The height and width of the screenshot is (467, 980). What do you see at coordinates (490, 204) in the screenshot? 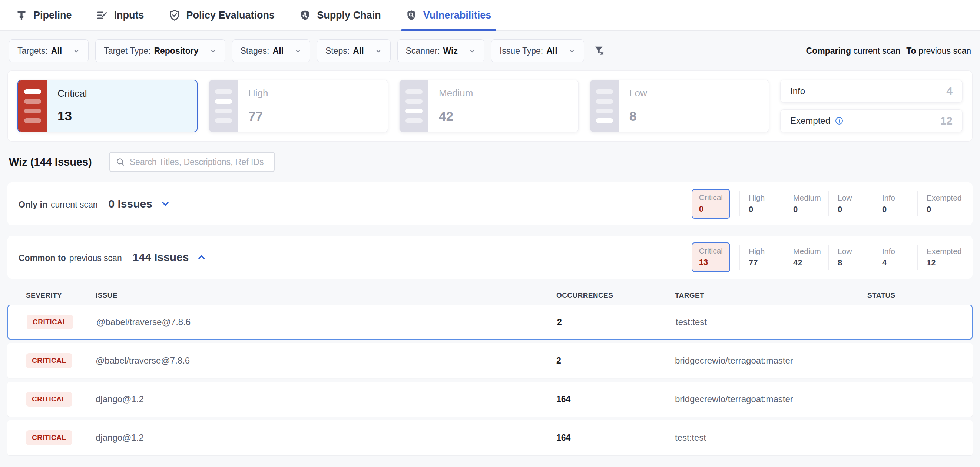
I see `only-current-scan-panel: Only in current scan 0 Issues Critical 0…` at bounding box center [490, 204].